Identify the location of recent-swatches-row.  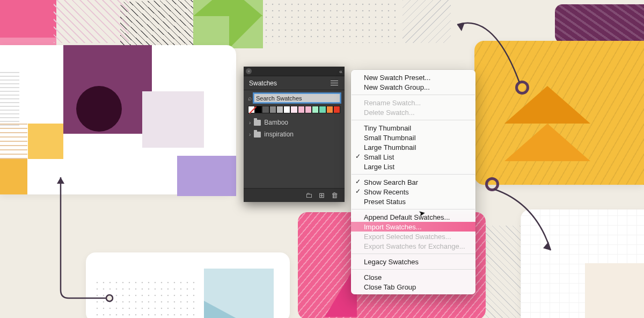
(294, 110).